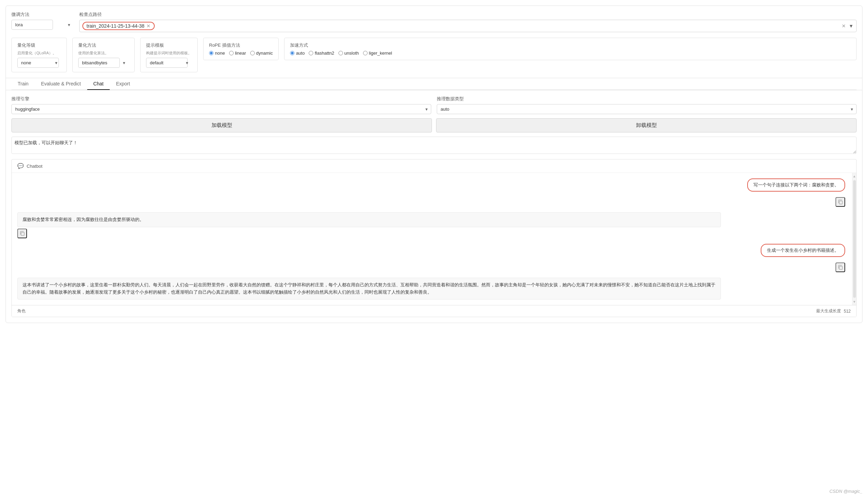  What do you see at coordinates (43, 15) in the screenshot?
I see `fine-tune-method-label: 微调方法` at bounding box center [43, 15].